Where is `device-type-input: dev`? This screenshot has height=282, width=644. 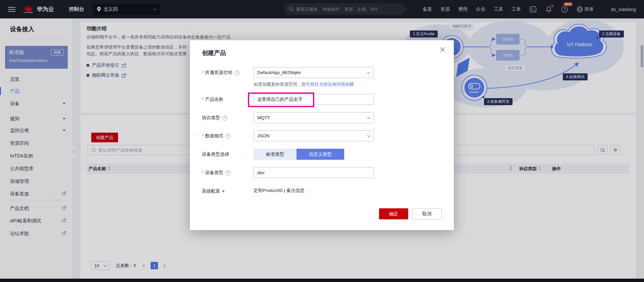
device-type-input: dev is located at coordinates (314, 173).